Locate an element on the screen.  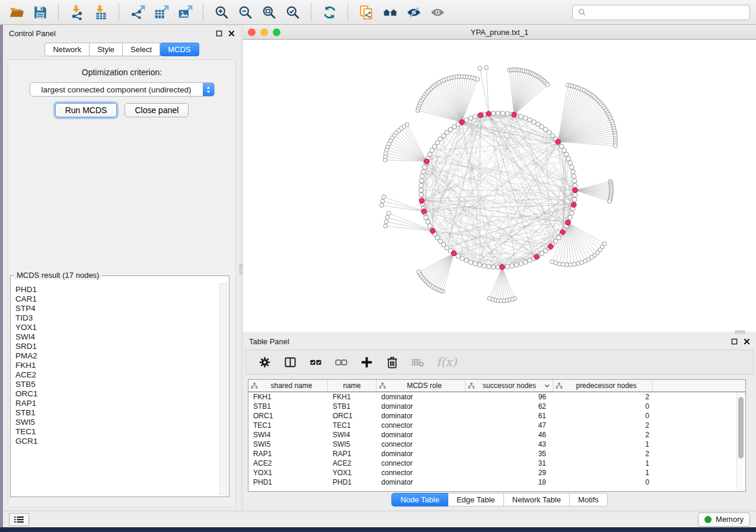
mcds-result-item: SWI5 is located at coordinates (116, 422).